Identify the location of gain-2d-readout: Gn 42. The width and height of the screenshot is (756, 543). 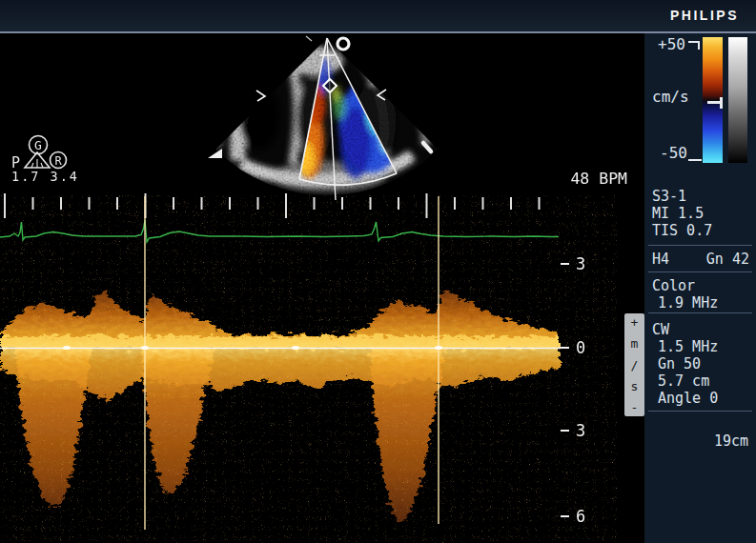
(728, 259).